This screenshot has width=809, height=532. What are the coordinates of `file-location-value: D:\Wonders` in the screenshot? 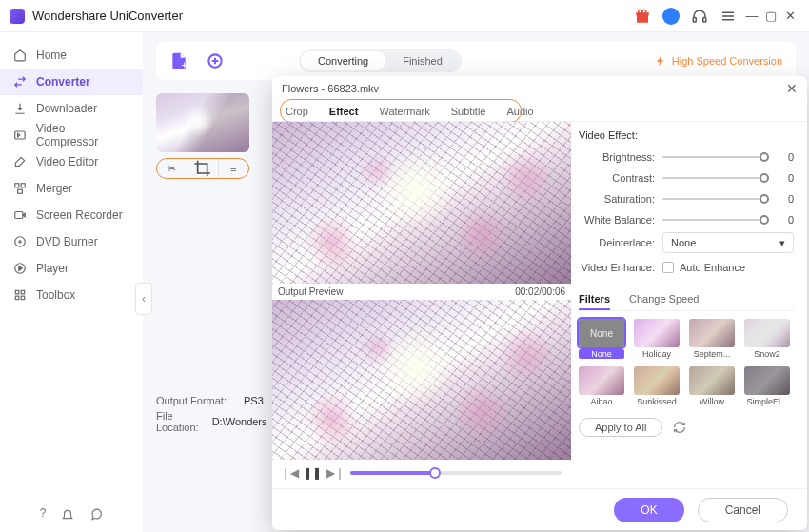 It's located at (240, 422).